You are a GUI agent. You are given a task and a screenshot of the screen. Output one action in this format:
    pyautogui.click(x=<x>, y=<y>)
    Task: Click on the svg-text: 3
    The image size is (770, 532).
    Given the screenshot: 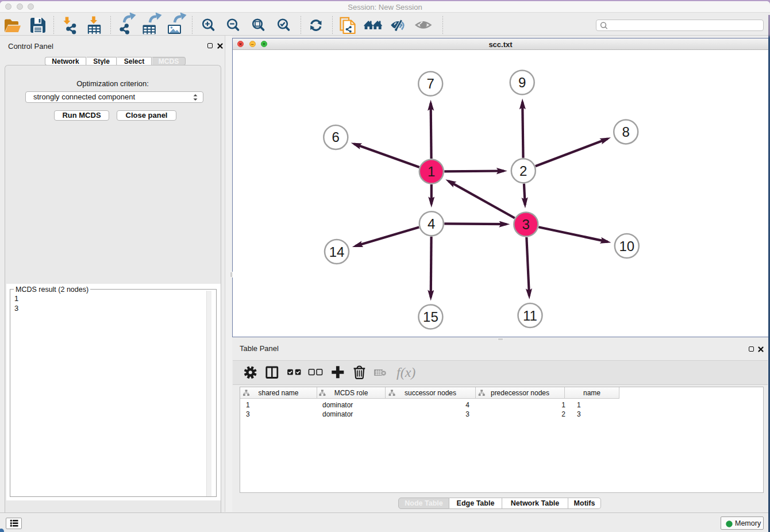 What is the action you would take?
    pyautogui.click(x=526, y=224)
    